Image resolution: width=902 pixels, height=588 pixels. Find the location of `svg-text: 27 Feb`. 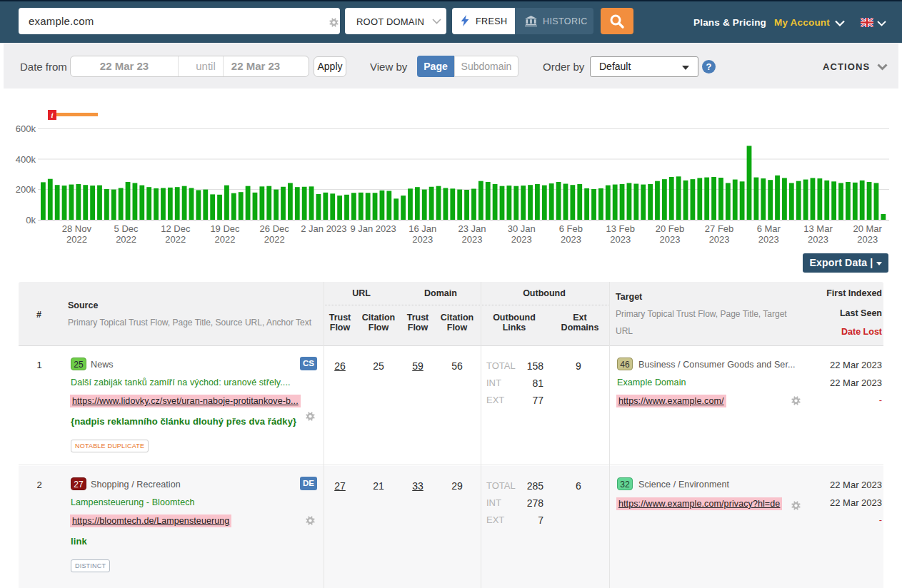

svg-text: 27 Feb is located at coordinates (719, 228).